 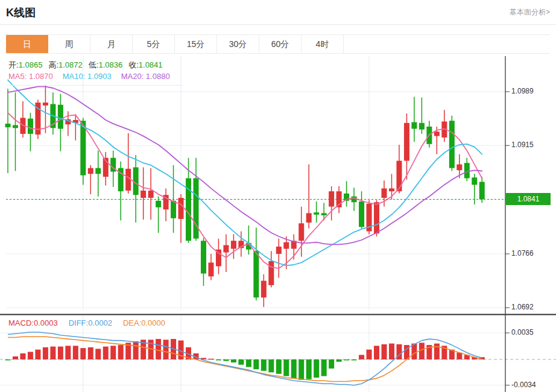 I want to click on price-tick-label: 1.0766, so click(x=522, y=253).